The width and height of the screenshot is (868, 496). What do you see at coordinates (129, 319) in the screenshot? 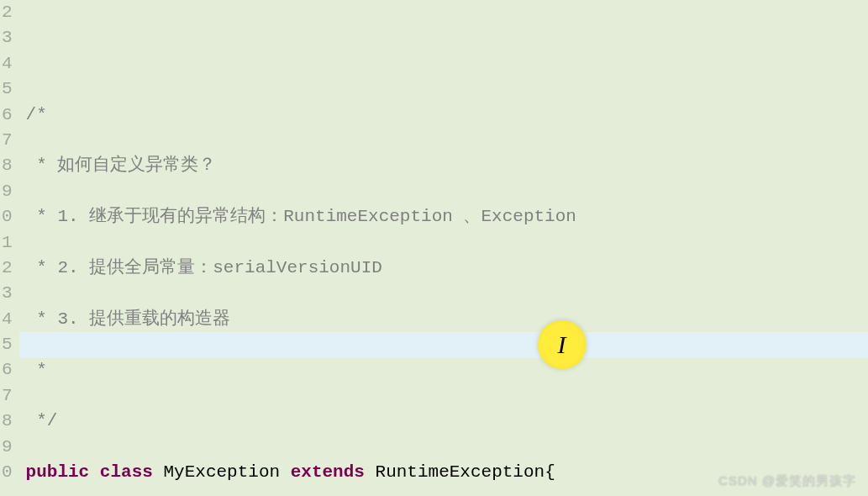
I see `comment: * 3. 提供重载的构造器` at bounding box center [129, 319].